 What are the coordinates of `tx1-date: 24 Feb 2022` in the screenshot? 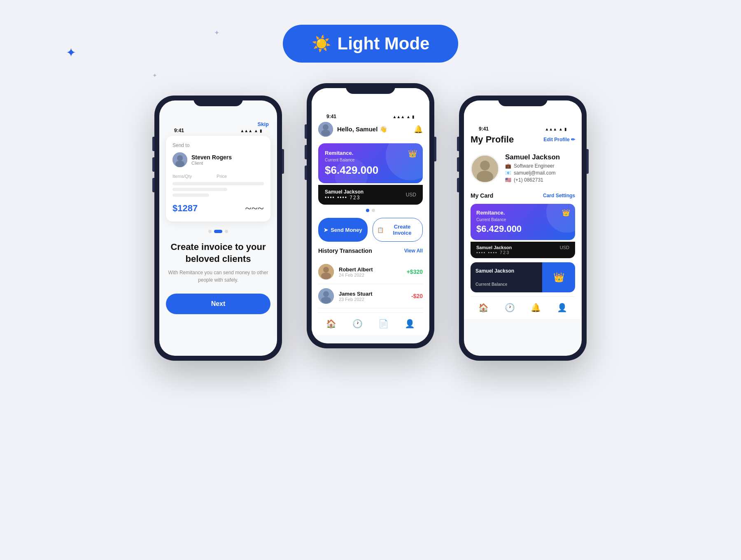 It's located at (370, 275).